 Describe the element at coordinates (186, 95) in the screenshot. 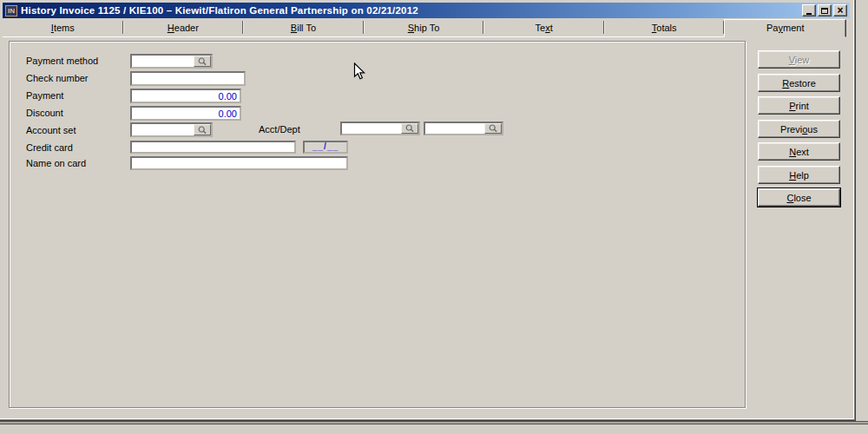

I see `payment-field` at that location.